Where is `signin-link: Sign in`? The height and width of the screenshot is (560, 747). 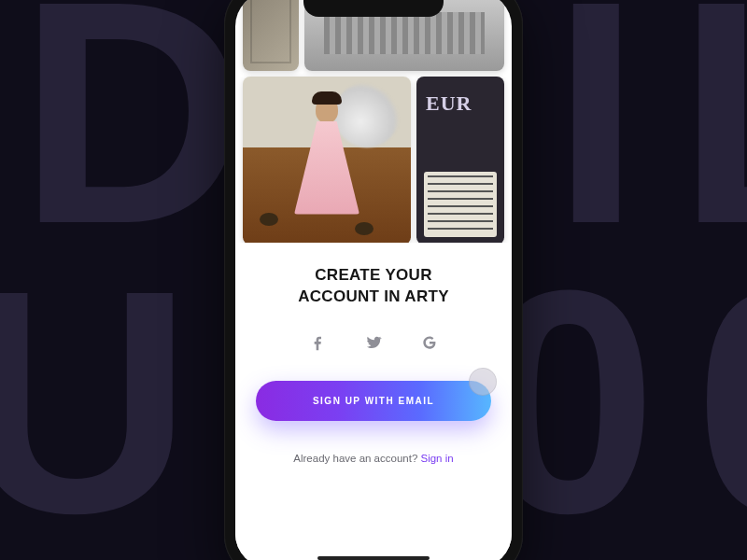
signin-link: Sign in is located at coordinates (437, 458).